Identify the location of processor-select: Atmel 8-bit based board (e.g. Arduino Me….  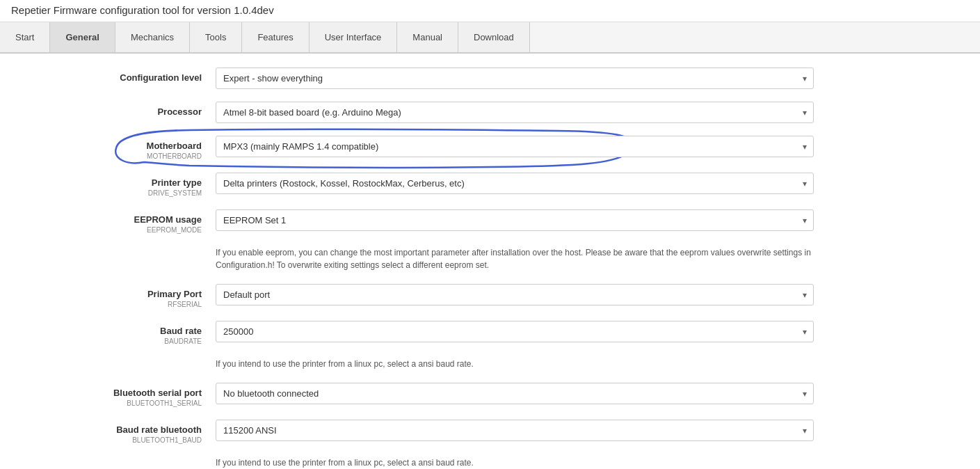
(515, 113).